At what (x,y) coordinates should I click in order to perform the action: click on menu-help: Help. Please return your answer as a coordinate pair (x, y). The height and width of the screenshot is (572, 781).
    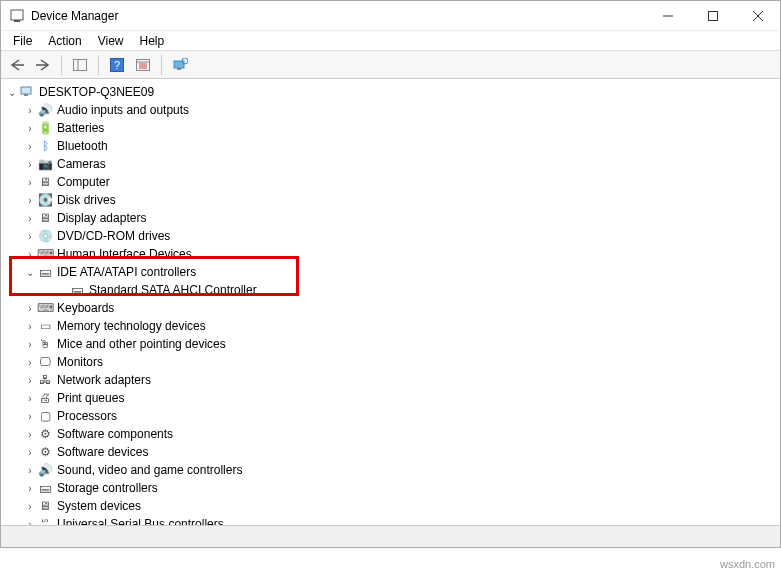
    Looking at the image, I should click on (152, 41).